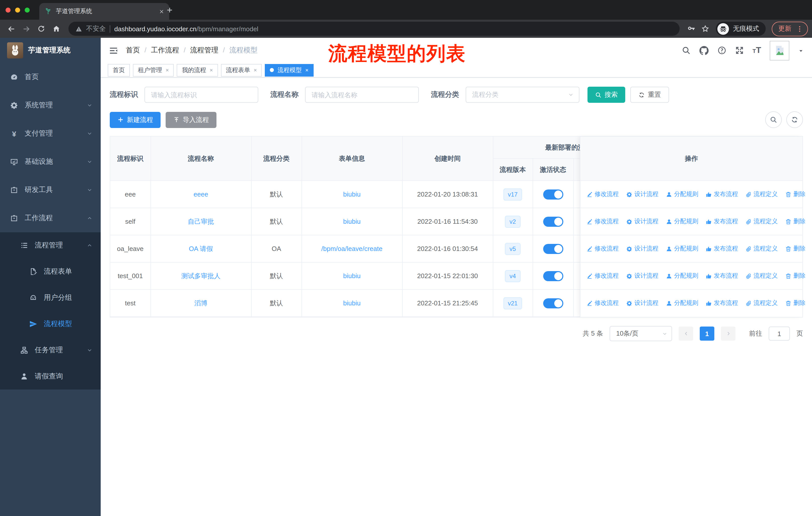 Image resolution: width=812 pixels, height=516 pixels. I want to click on password-key-icon, so click(691, 29).